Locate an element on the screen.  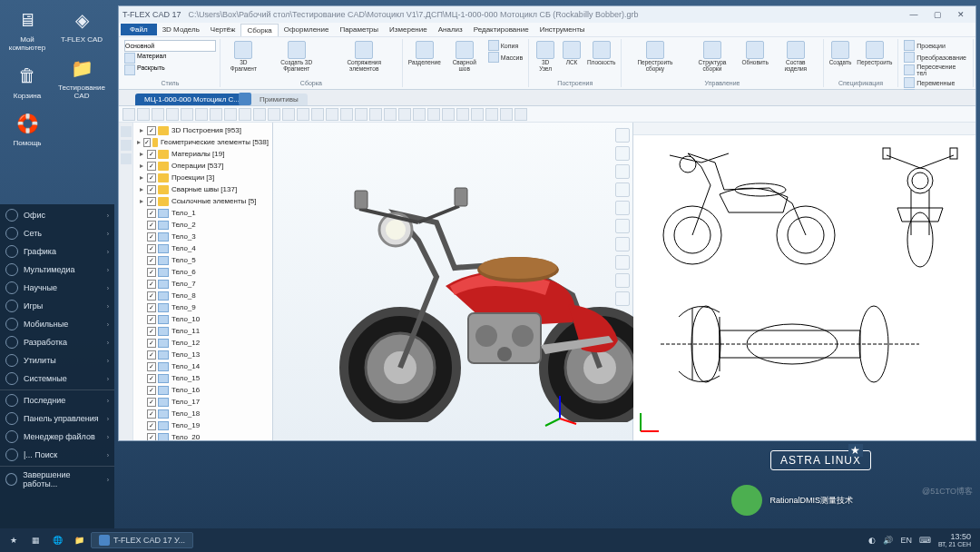
startmenu-item: Мультимедиа› is located at coordinates (57, 270).